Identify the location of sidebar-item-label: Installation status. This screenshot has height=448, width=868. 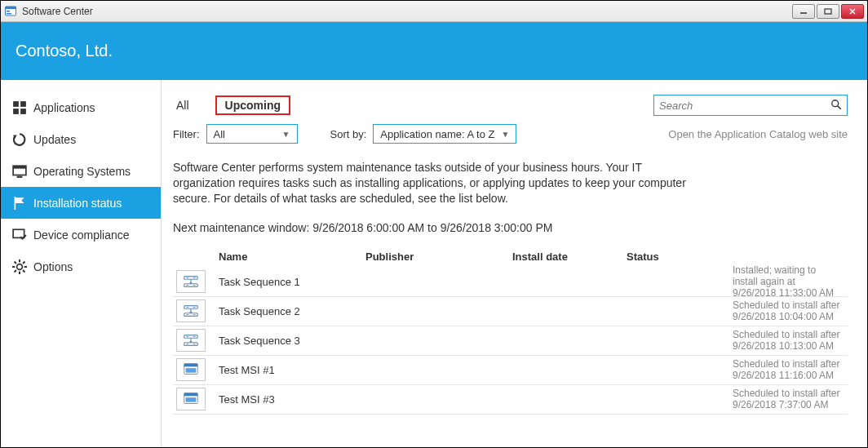
(78, 203).